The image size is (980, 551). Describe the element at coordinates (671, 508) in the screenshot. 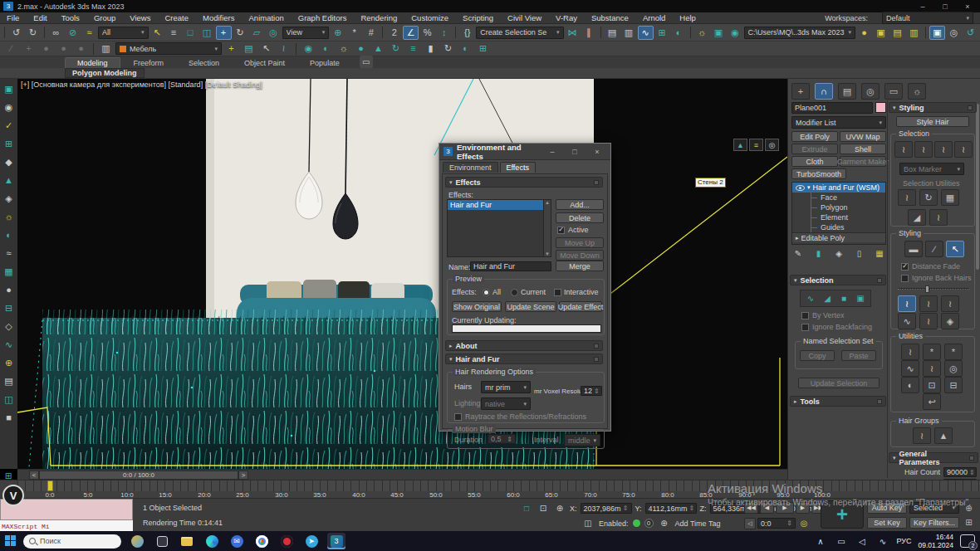

I see `y-coordinate-field: 4112,16mm` at that location.